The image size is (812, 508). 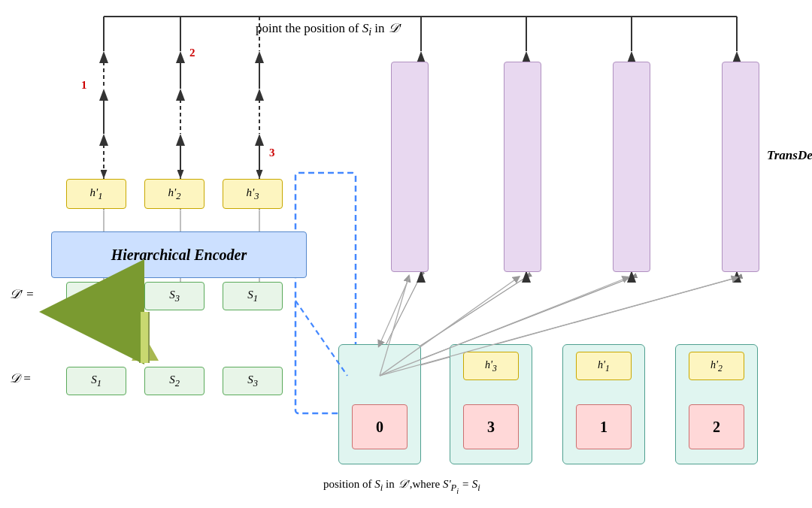 I want to click on number-3-box: 3, so click(x=491, y=427).